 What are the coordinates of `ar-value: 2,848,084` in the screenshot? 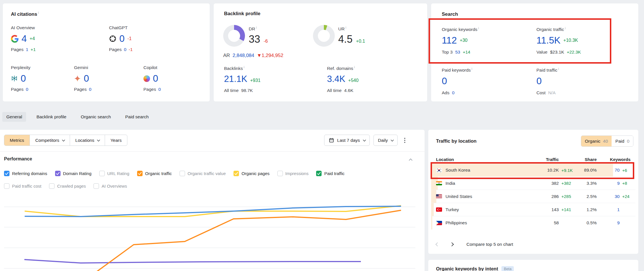 It's located at (244, 56).